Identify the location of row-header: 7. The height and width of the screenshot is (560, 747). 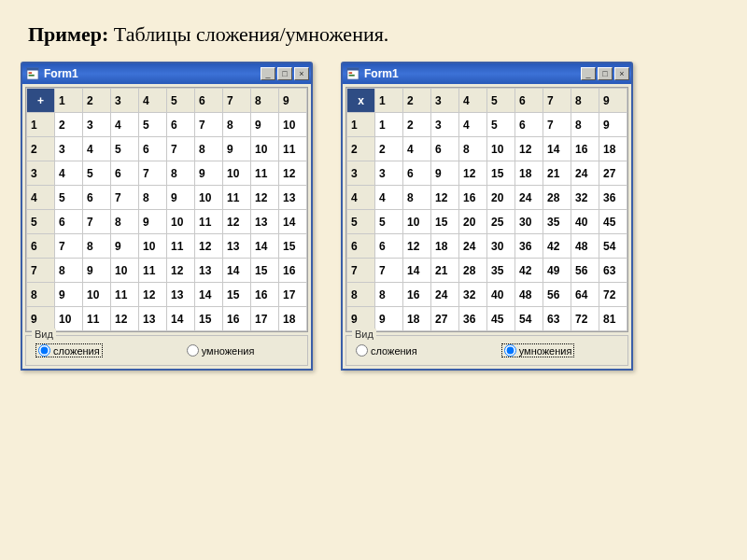
(41, 271).